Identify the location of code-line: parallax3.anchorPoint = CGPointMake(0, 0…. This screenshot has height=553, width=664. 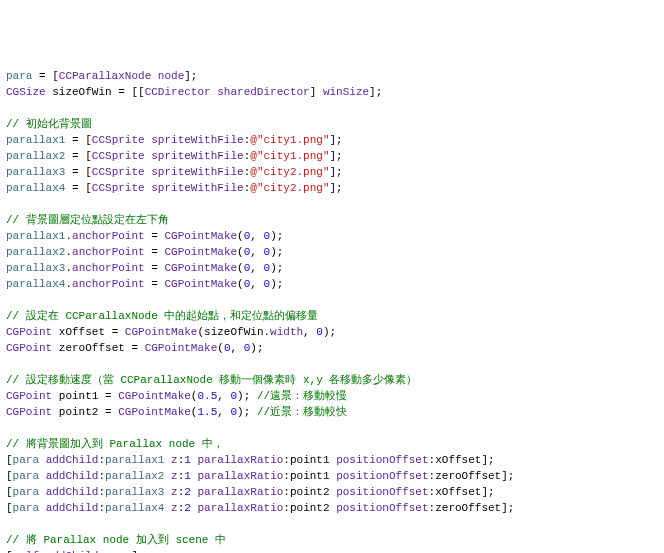
(332, 268).